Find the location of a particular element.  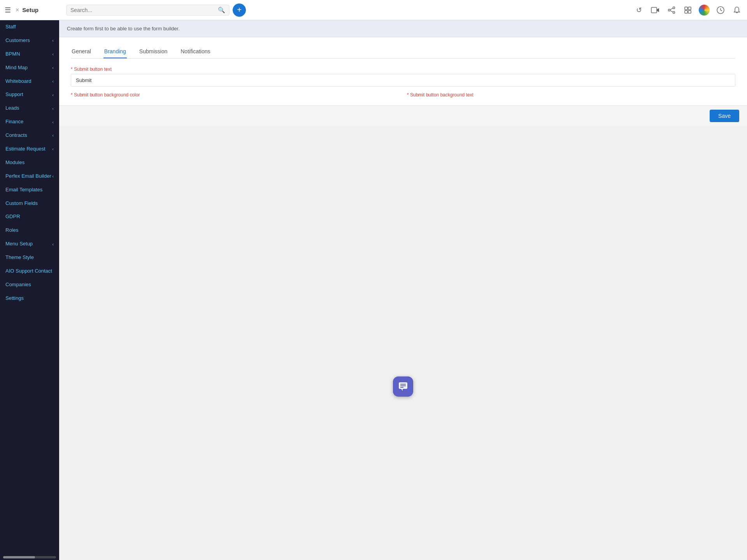

info-bar: Create form first to be able to use the … is located at coordinates (403, 29).